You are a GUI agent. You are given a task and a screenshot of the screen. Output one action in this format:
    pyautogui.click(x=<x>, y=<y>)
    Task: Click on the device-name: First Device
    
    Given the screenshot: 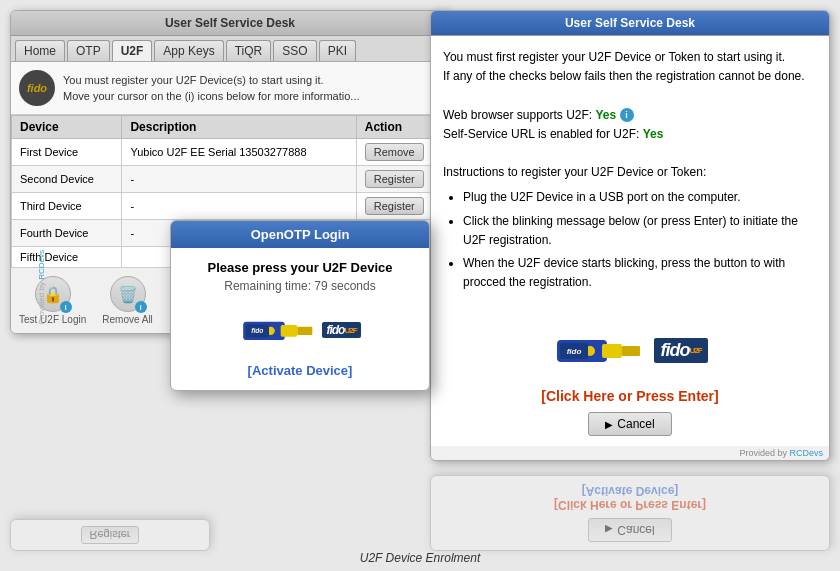 What is the action you would take?
    pyautogui.click(x=67, y=152)
    